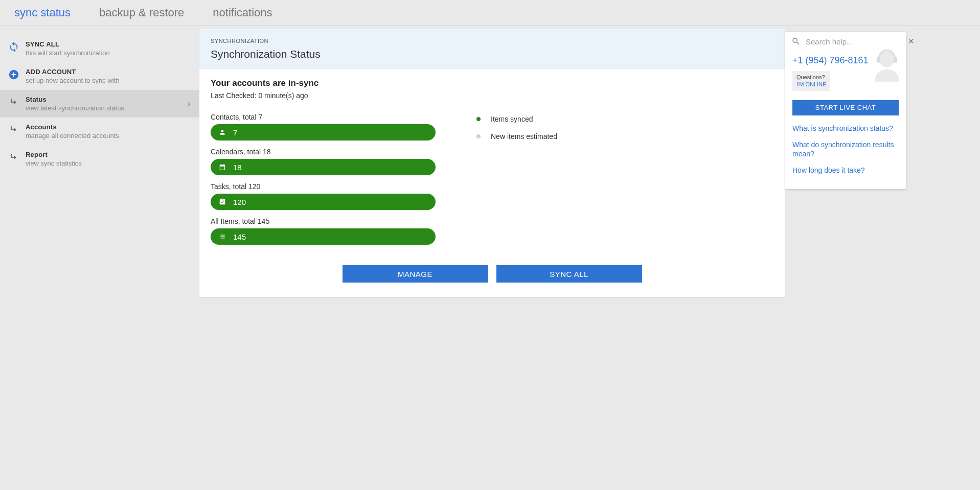  What do you see at coordinates (492, 49) in the screenshot?
I see `card-header: SYNCHRONIZATION Synchronization Status` at bounding box center [492, 49].